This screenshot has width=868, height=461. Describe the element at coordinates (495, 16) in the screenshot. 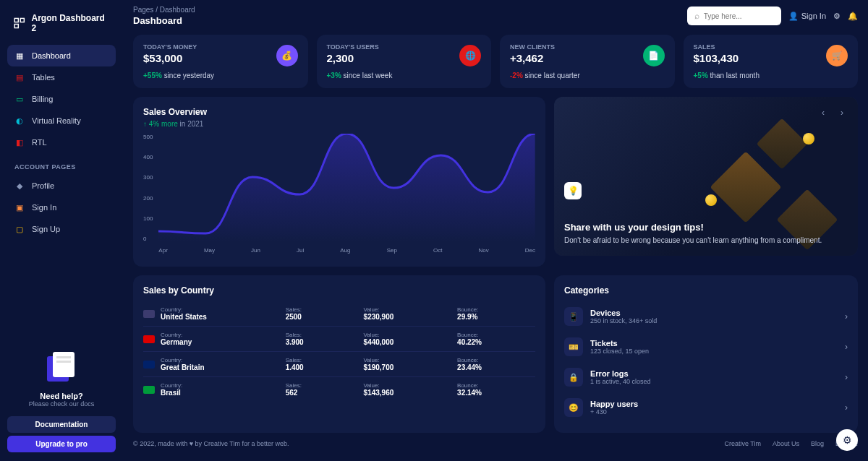

I see `topbar: Pages / Dashboard Dashboard ⌕ 👤Sign In ⚙…` at that location.